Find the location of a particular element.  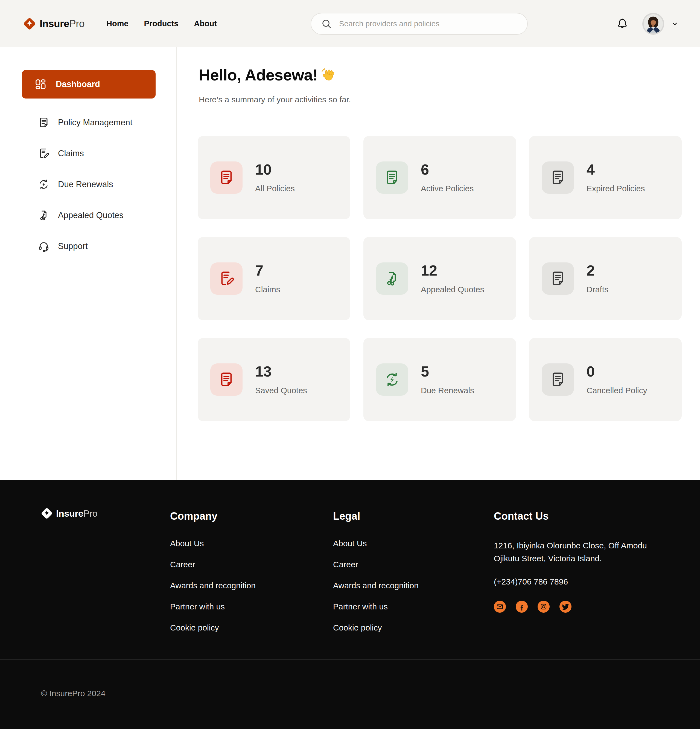

footer-divider is located at coordinates (350, 659).